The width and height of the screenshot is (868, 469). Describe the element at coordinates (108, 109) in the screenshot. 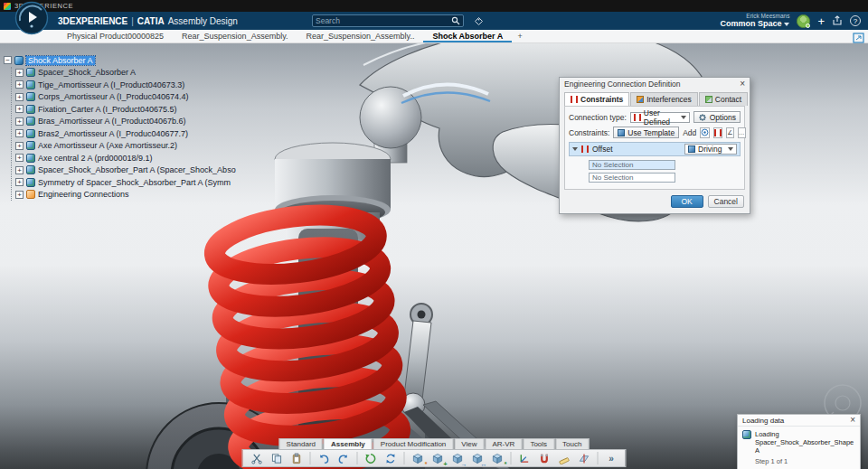

I see `tree-item-label: Fixation_Carter A (I_Product040675.5)` at that location.